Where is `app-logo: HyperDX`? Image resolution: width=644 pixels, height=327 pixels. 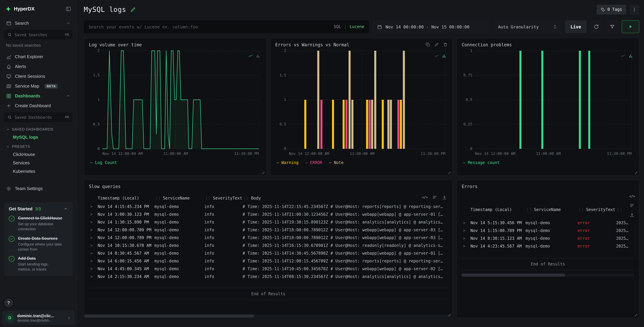 app-logo: HyperDX is located at coordinates (20, 9).